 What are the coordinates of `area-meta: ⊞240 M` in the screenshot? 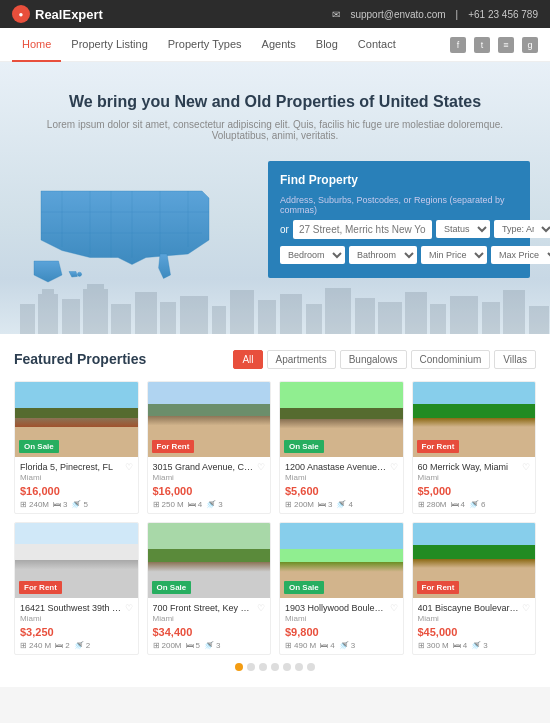 It's located at (36, 646).